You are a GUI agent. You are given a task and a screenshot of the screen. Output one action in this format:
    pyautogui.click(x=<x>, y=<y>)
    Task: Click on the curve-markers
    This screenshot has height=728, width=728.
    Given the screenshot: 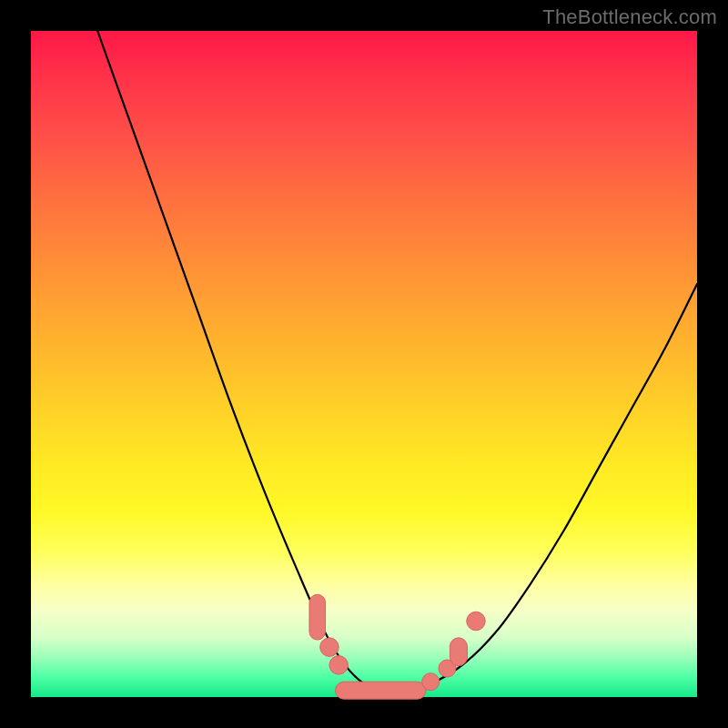 What is the action you would take?
    pyautogui.click(x=397, y=646)
    